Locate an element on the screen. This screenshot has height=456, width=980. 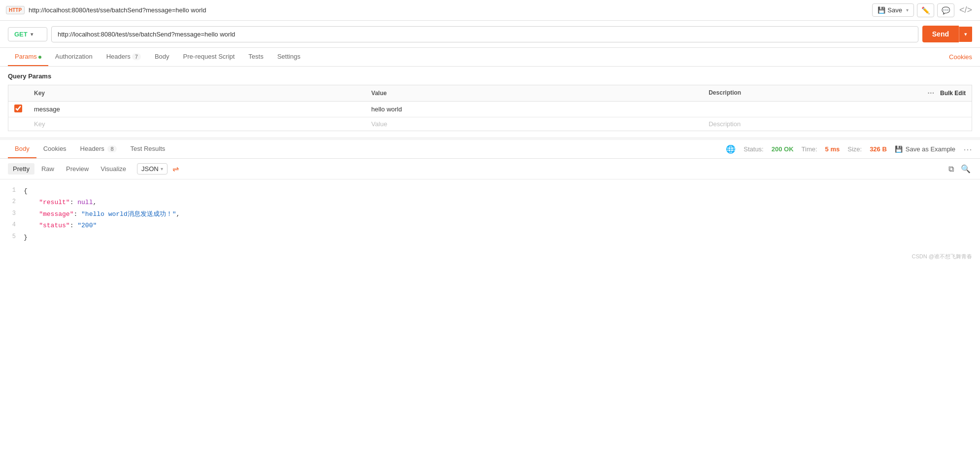
code-line-2: 2 "result": null, is located at coordinates (490, 202).